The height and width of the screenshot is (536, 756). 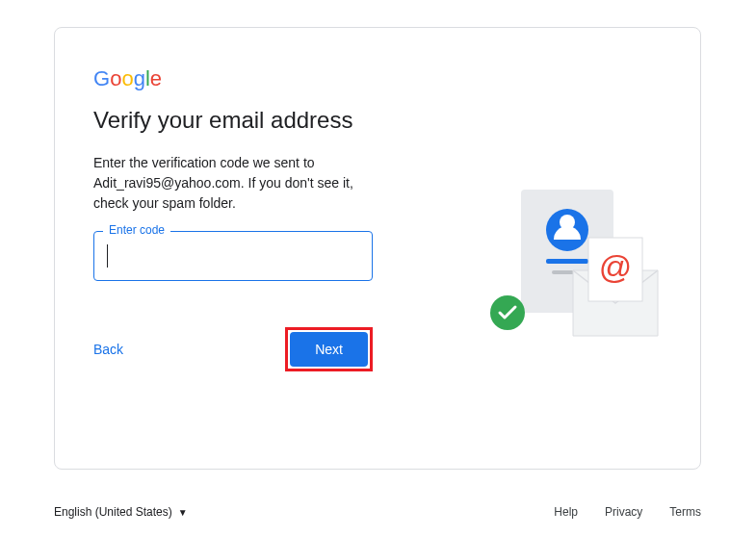 What do you see at coordinates (108, 256) in the screenshot?
I see `text-cursor` at bounding box center [108, 256].